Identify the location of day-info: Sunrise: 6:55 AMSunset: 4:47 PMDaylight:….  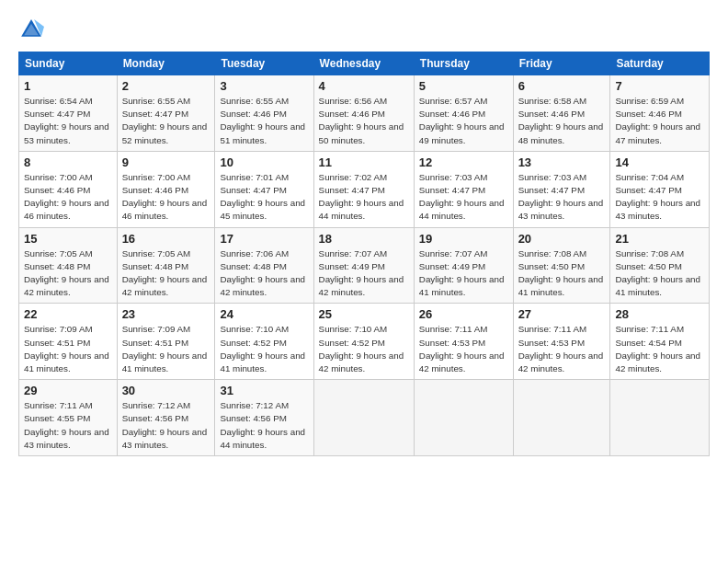
(165, 121).